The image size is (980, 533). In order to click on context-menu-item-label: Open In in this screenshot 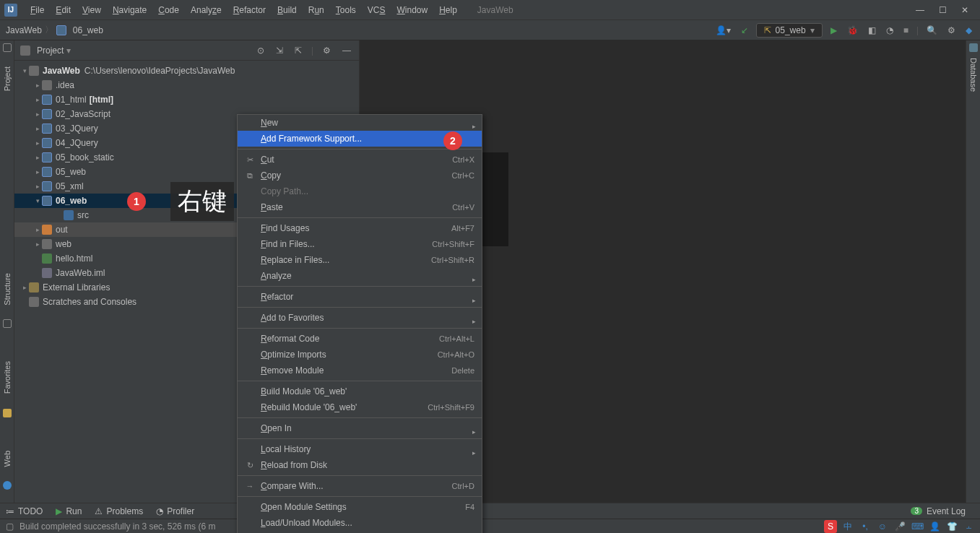, I will do `click(276, 428)`.